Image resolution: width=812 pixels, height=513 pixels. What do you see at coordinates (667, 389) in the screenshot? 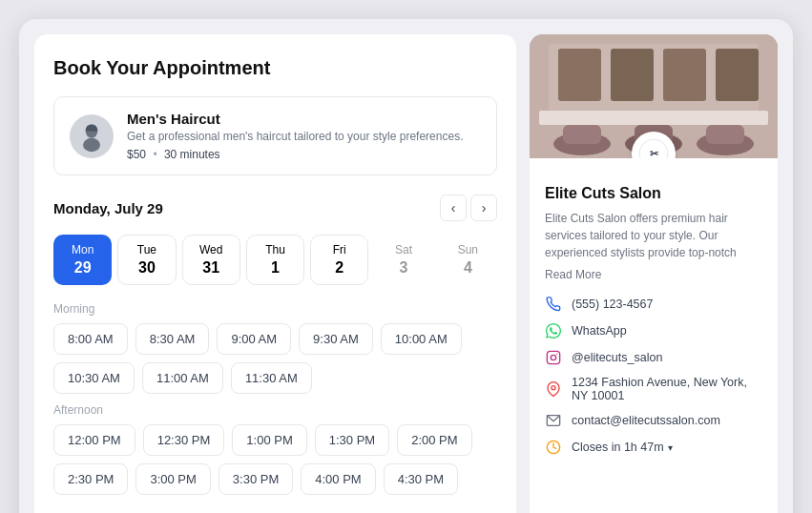
I see `address-text: 1234 Fashion Avenue, New York, NY 10001` at bounding box center [667, 389].